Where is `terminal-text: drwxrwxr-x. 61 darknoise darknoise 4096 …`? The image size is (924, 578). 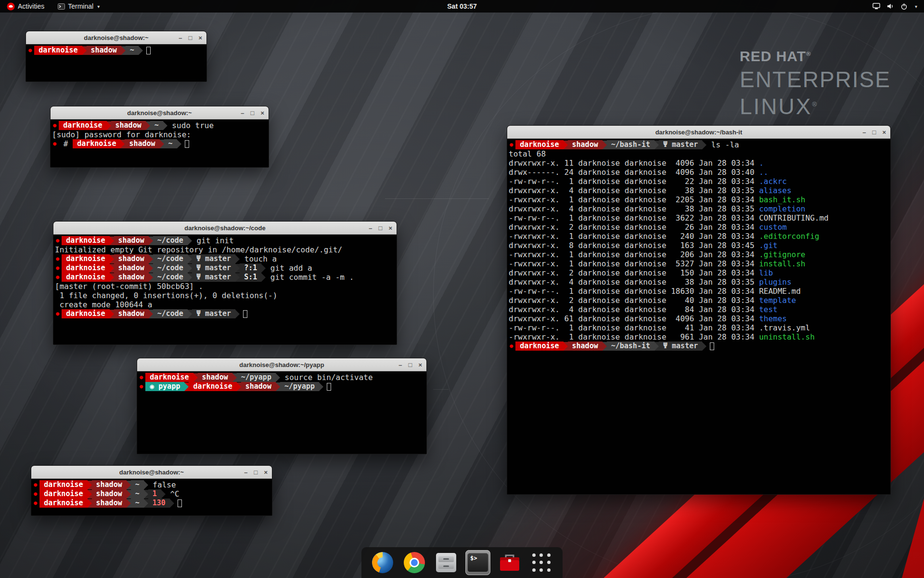 terminal-text: drwxrwxr-x. 61 darknoise darknoise 4096 … is located at coordinates (634, 319).